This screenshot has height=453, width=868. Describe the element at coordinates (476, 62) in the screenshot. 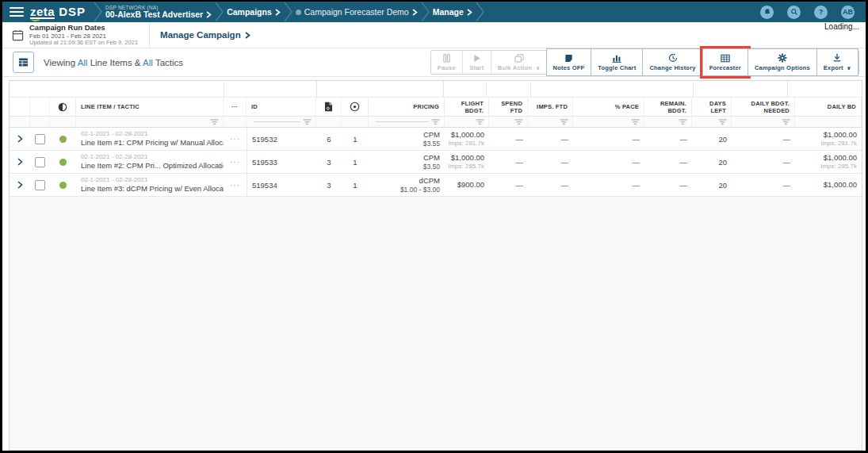

I see `start-button: Start` at that location.